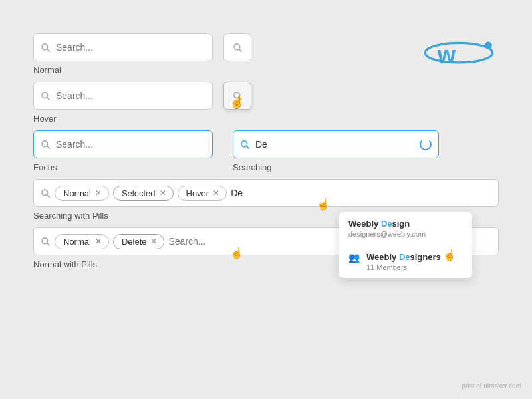 This screenshot has width=532, height=399. Describe the element at coordinates (459, 50) in the screenshot. I see `weebly-logo: w` at that location.